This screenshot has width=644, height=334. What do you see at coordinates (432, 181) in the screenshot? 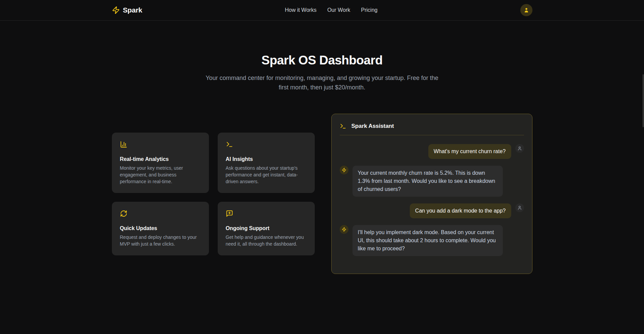
I see `chat-message-assistant: Your current monthly churn rate is 5.2%.…` at bounding box center [432, 181].